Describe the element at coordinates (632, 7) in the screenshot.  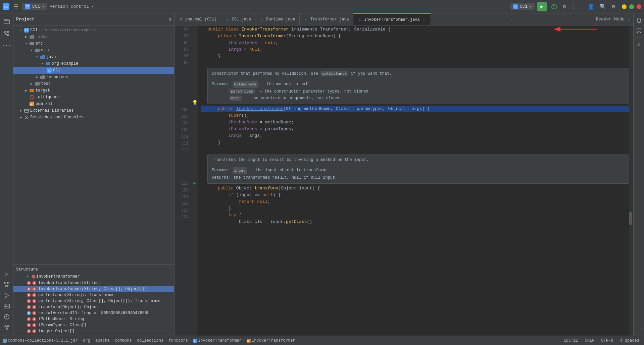
I see `maximize-button: □` at that location.